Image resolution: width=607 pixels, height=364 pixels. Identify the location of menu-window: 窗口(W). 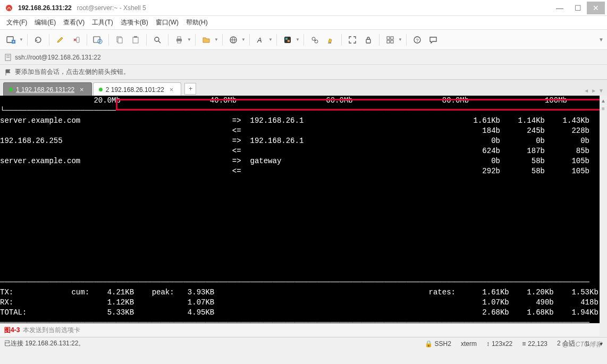
(167, 22).